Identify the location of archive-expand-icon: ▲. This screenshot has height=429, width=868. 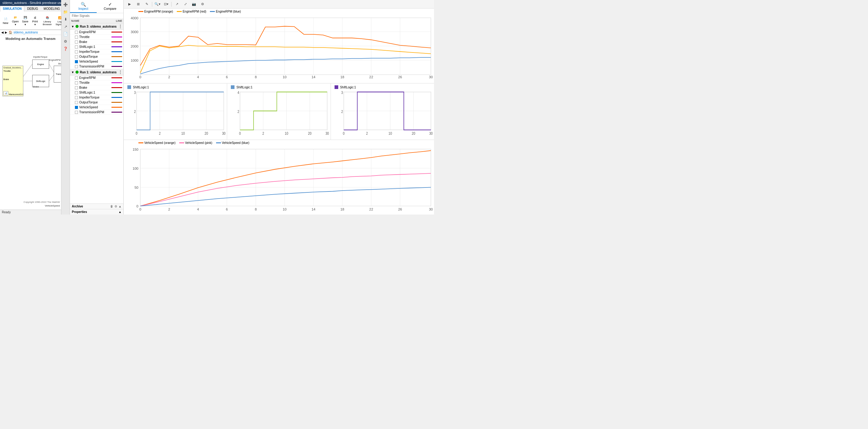
(120, 206).